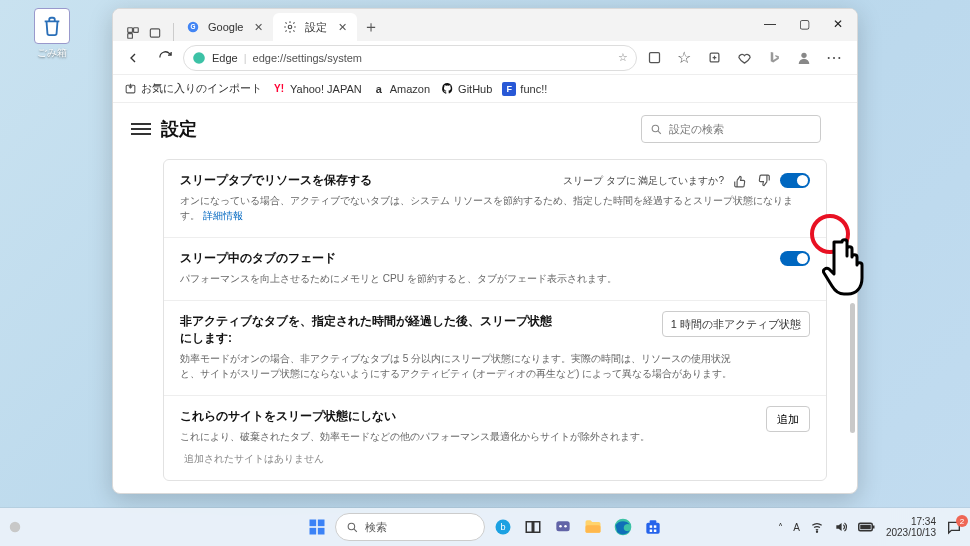 The image size is (970, 546). Describe the element at coordinates (317, 89) in the screenshot. I see `fav-yahoo: Y!Yahoo! JAPAN` at that location.